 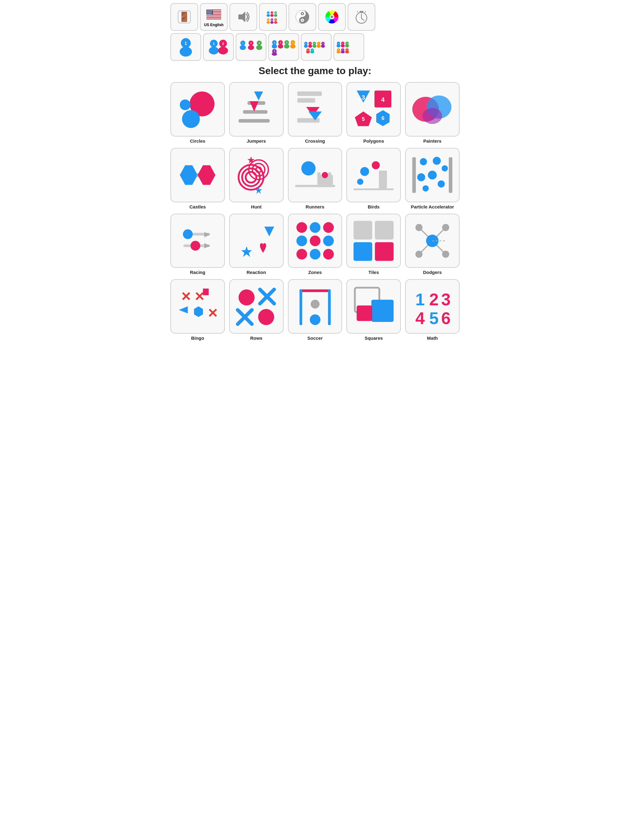 I want to click on painters-icon, so click(x=432, y=109).